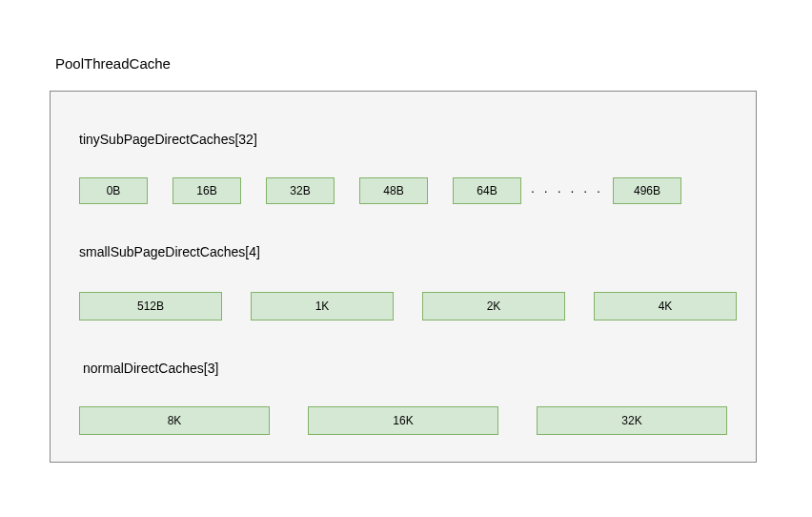 This screenshot has height=517, width=812. What do you see at coordinates (113, 191) in the screenshot?
I see `tiny-cell: 0B` at bounding box center [113, 191].